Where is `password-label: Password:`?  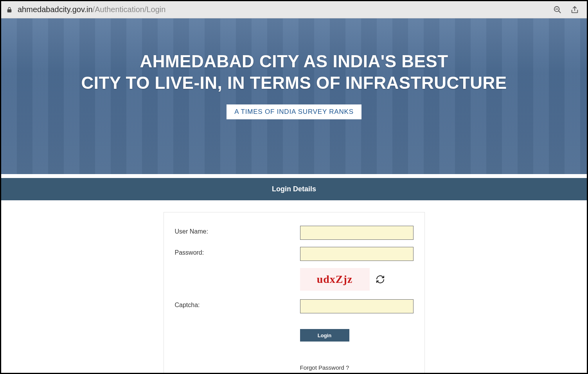
password-label: Password: is located at coordinates (237, 252).